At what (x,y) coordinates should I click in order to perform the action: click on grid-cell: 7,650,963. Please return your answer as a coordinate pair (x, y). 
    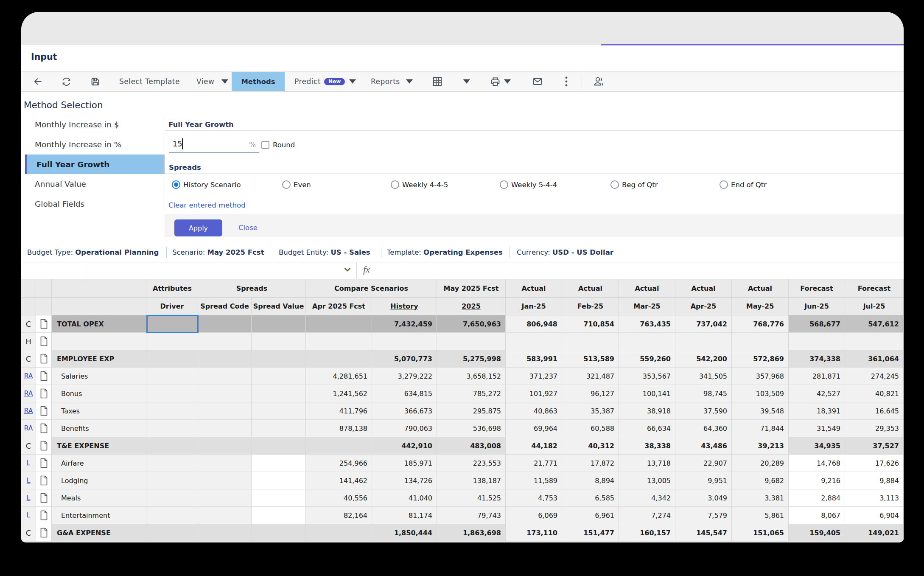
    Looking at the image, I should click on (471, 324).